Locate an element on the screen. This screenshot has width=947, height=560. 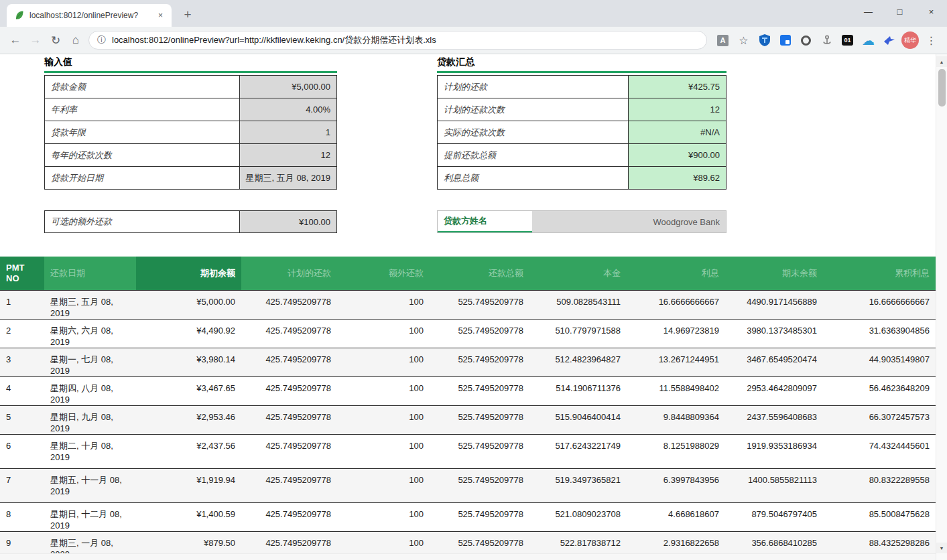
cell-principal: 509.0828543111 is located at coordinates (578, 304).